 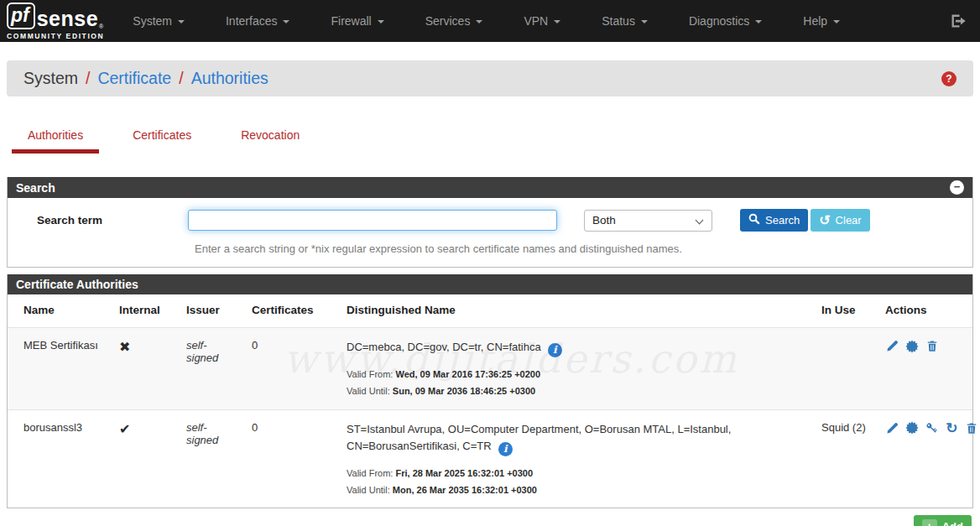 I want to click on ca-in-use, so click(x=847, y=369).